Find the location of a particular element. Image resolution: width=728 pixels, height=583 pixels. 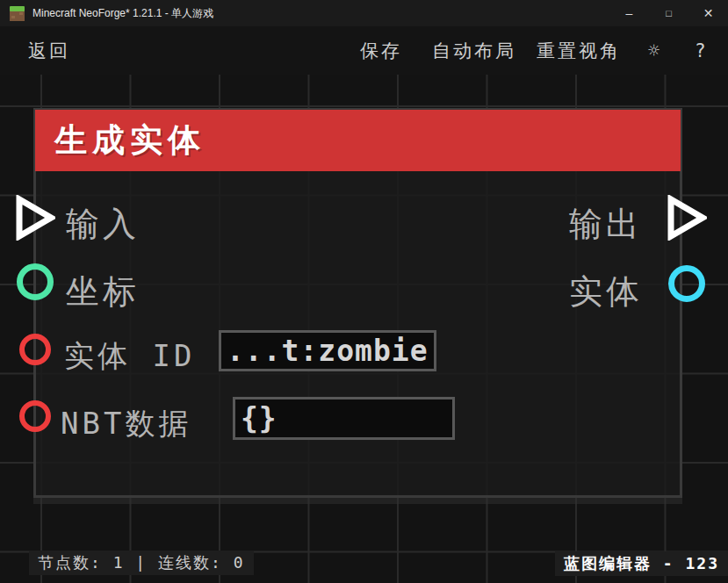

position-input-pin is located at coordinates (35, 282).